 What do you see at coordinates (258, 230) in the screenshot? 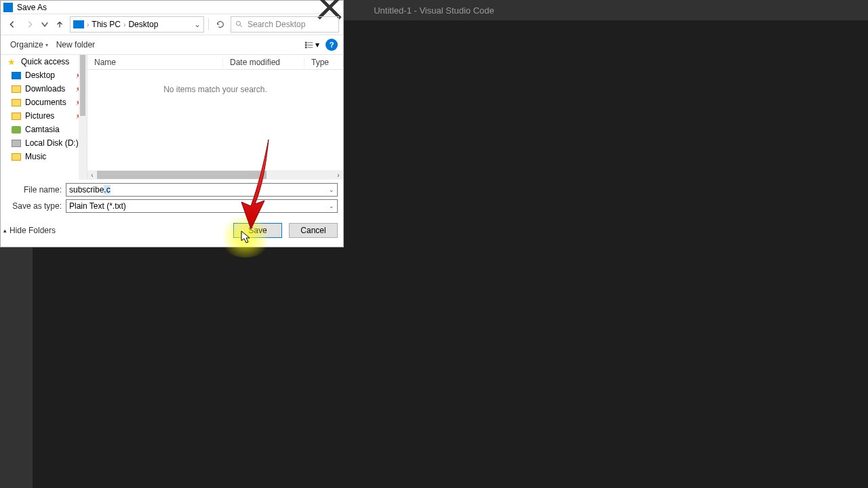
I see `save-button: Save` at bounding box center [258, 230].